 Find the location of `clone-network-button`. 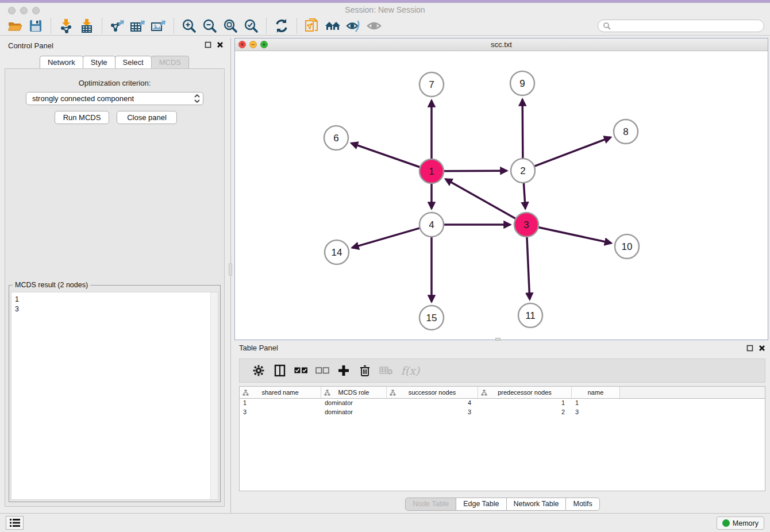

clone-network-button is located at coordinates (312, 26).